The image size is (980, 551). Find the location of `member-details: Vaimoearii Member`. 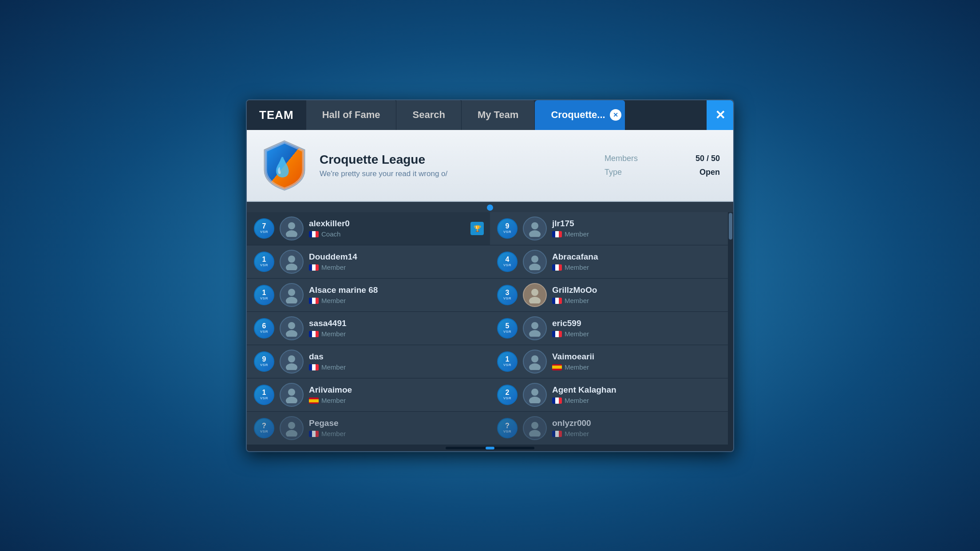

member-details: Vaimoearii Member is located at coordinates (639, 361).